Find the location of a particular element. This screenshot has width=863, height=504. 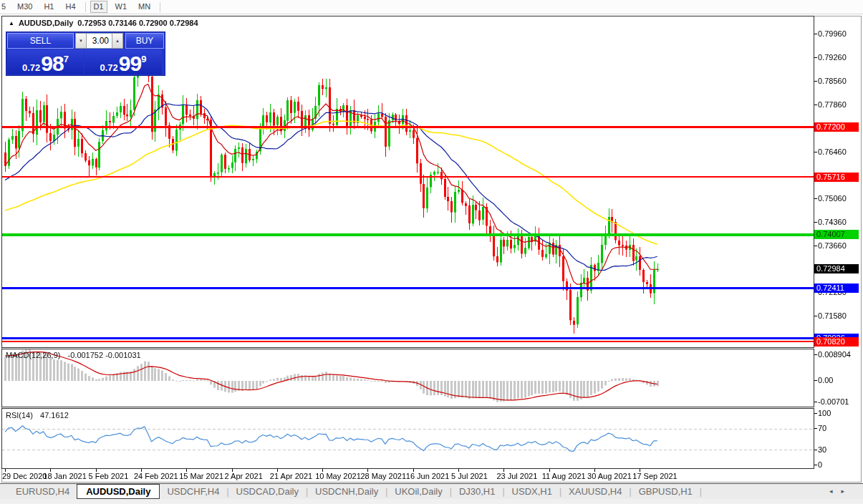

macd-axis-label: -0.00701 is located at coordinates (834, 402).